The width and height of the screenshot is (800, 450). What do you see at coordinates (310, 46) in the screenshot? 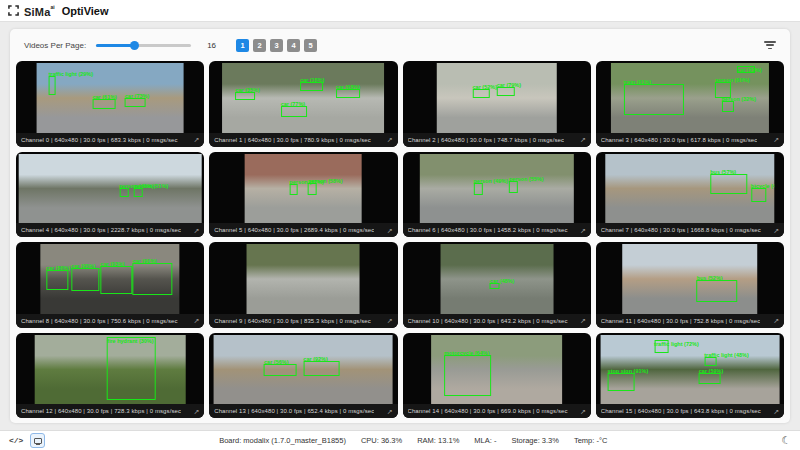
I see `page-button-5: 5` at bounding box center [310, 46].